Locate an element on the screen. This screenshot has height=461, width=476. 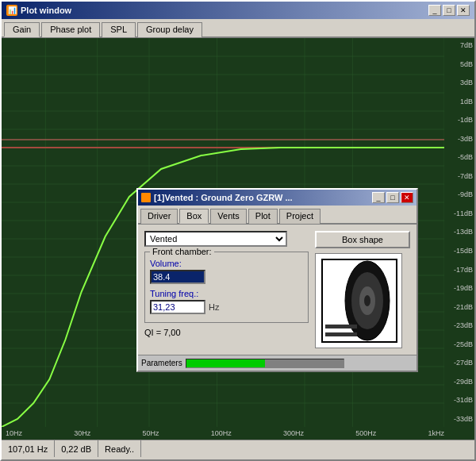
dialog-title-left: [1]Vented : Ground Zero GZRW ... is located at coordinates (217, 198).